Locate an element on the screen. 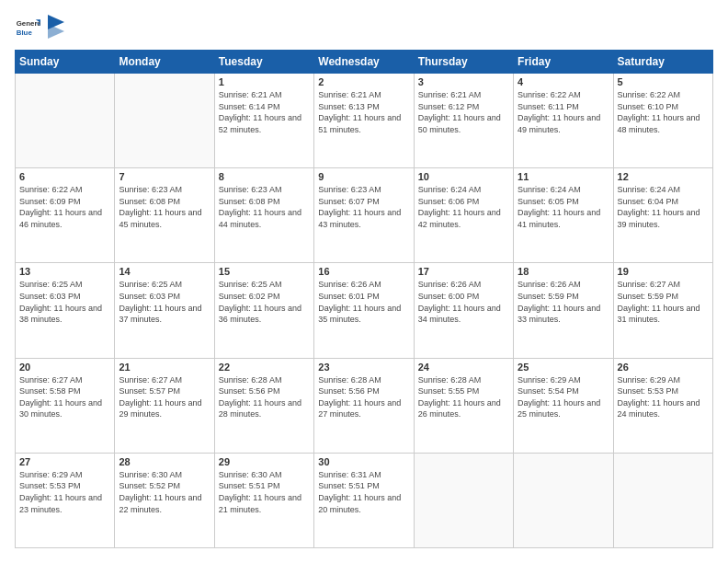  calendar-cell: 11 Sunrise: 6:24 AMSunset: 6:05 PMDaylig… is located at coordinates (563, 215).